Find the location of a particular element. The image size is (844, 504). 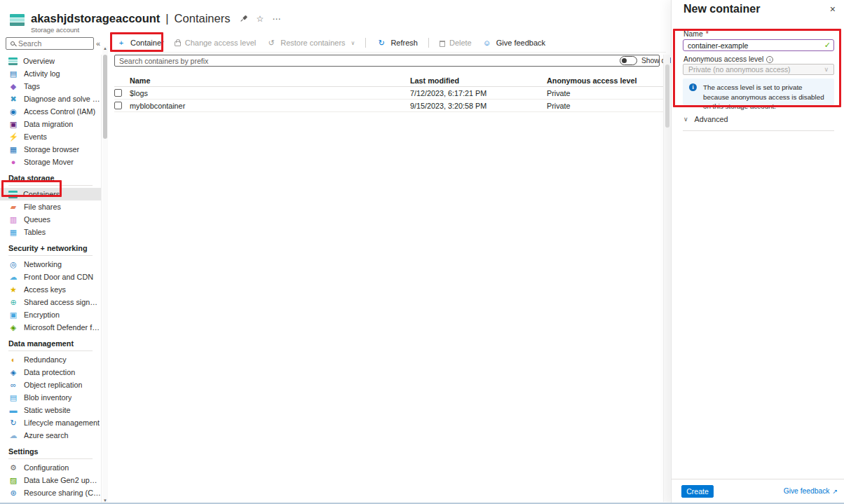

sidebar-item-data-lake-gen2-upgrade: ▨Data Lake Gen2 upgrade is located at coordinates (50, 480).